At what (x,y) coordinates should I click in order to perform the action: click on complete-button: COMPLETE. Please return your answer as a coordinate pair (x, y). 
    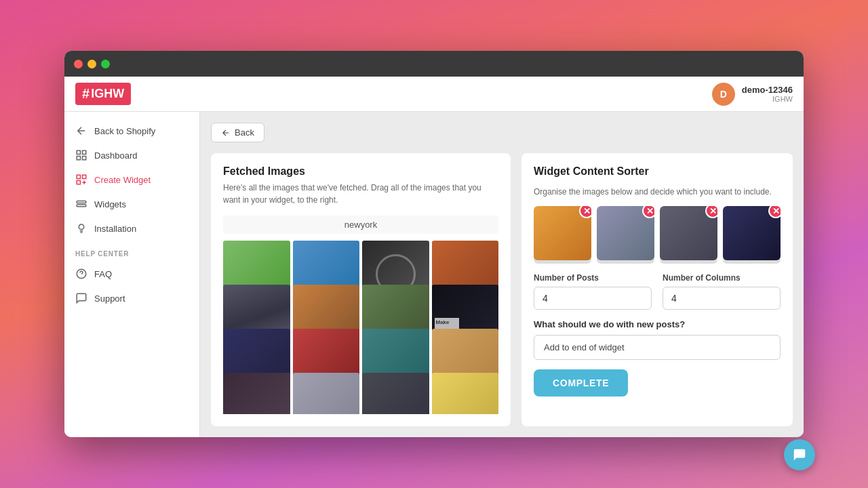
    Looking at the image, I should click on (580, 383).